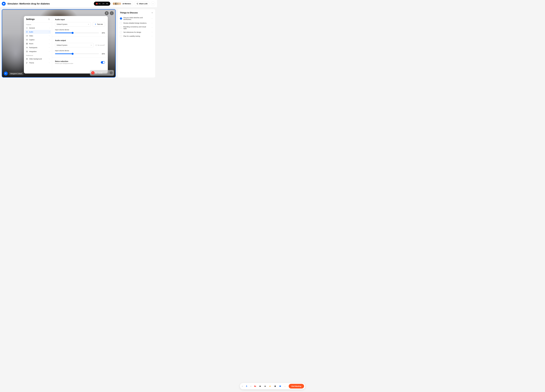 The image size is (545, 392). Describe the element at coordinates (38, 59) in the screenshot. I see `nav-video-background: Video background` at that location.